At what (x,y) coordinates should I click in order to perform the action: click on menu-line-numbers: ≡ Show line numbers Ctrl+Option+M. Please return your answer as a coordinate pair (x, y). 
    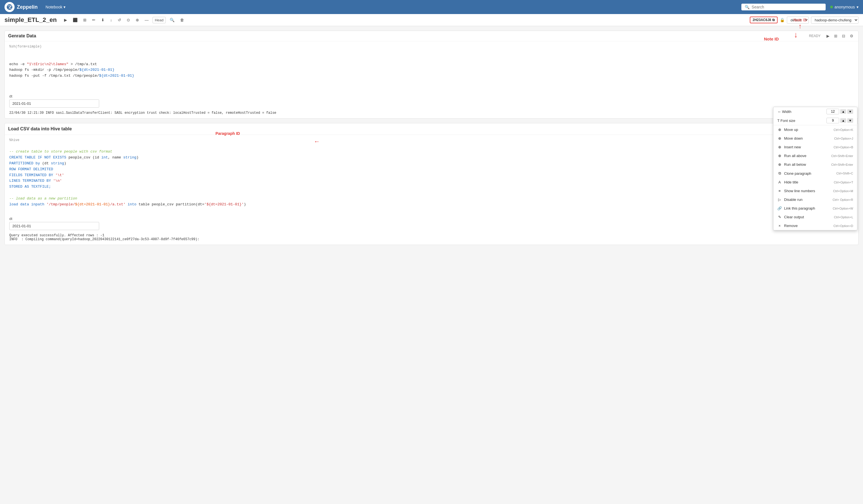
    Looking at the image, I should click on (815, 191).